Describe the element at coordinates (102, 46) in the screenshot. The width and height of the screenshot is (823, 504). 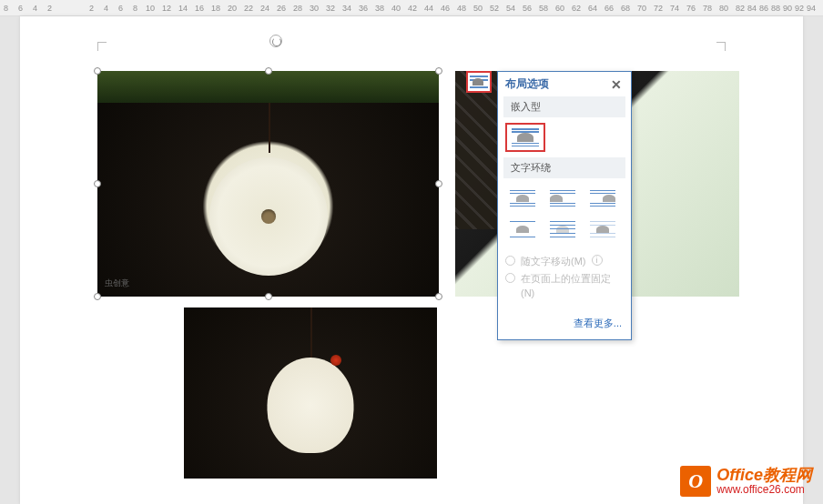
I see `margin-guide-top-left` at that location.